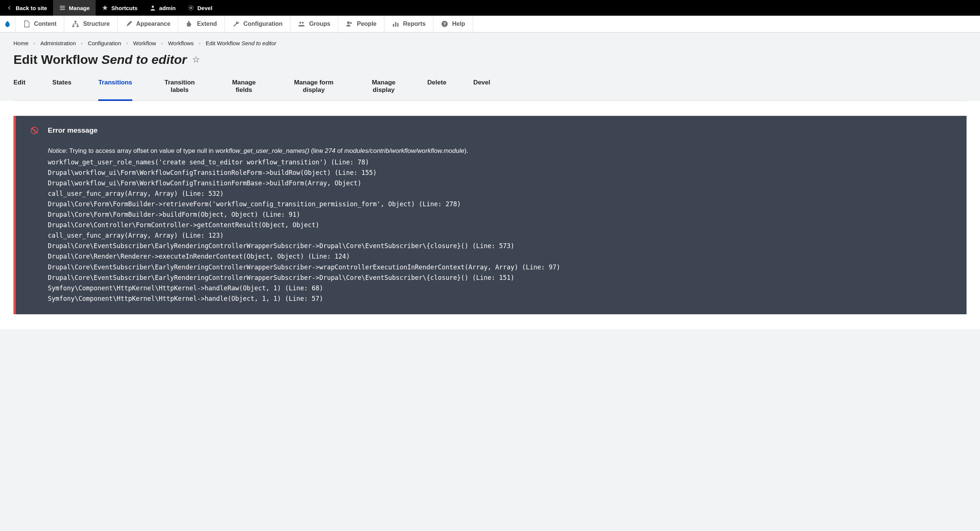 Image resolution: width=980 pixels, height=531 pixels. What do you see at coordinates (181, 43) in the screenshot?
I see `breadcrumb-workflows: Workflows` at bounding box center [181, 43].